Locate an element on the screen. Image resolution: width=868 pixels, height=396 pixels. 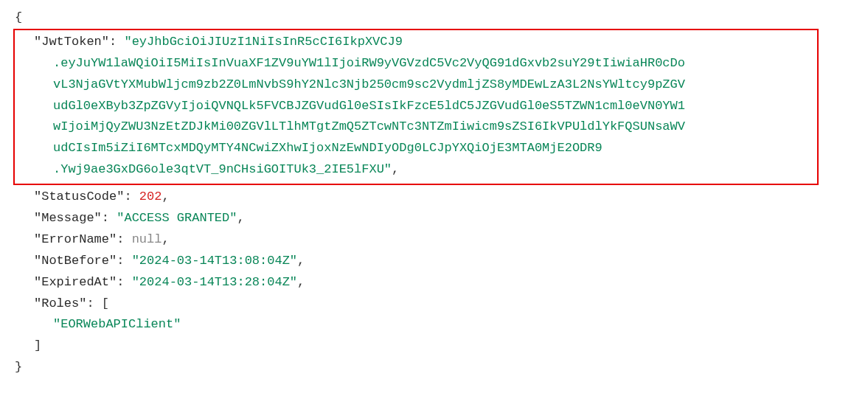
errorname-value: null is located at coordinates (147, 239).